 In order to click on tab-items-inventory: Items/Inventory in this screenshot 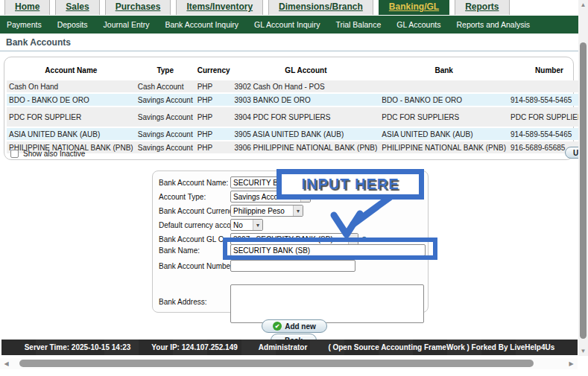, I will do `click(219, 7)`.